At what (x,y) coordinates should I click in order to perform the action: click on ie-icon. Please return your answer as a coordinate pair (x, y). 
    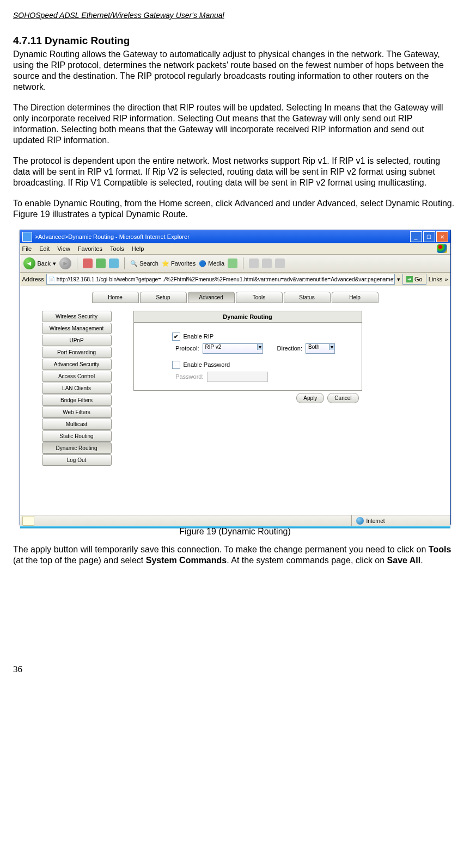
    Looking at the image, I should click on (27, 237).